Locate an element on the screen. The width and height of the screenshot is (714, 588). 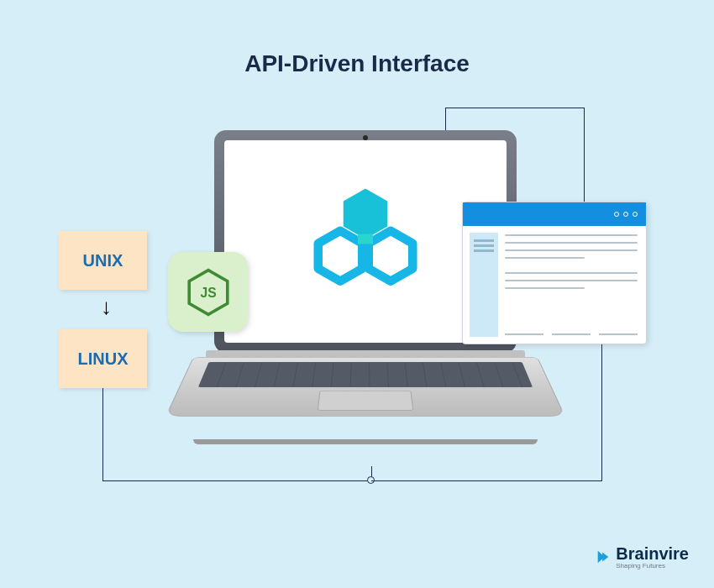
browser-window-icon is located at coordinates (554, 273).